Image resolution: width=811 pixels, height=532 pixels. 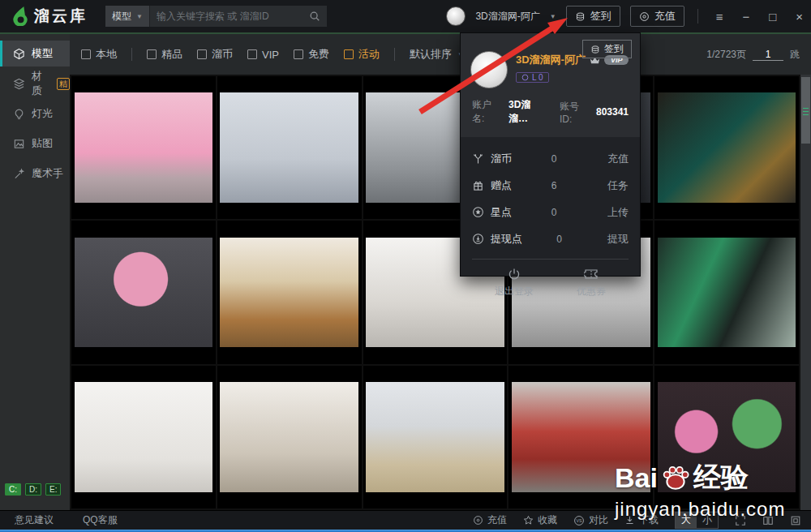 What do you see at coordinates (553, 16) in the screenshot?
I see `user-chevron-down-icon: ▼` at bounding box center [553, 16].